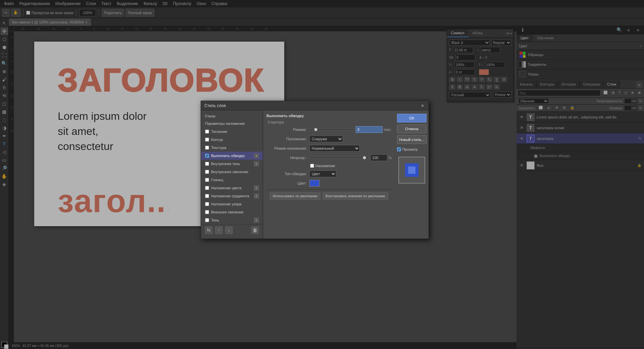 The height and width of the screenshot is (349, 644). Describe the element at coordinates (364, 158) in the screenshot. I see `opacity-slider-thumb` at that location.